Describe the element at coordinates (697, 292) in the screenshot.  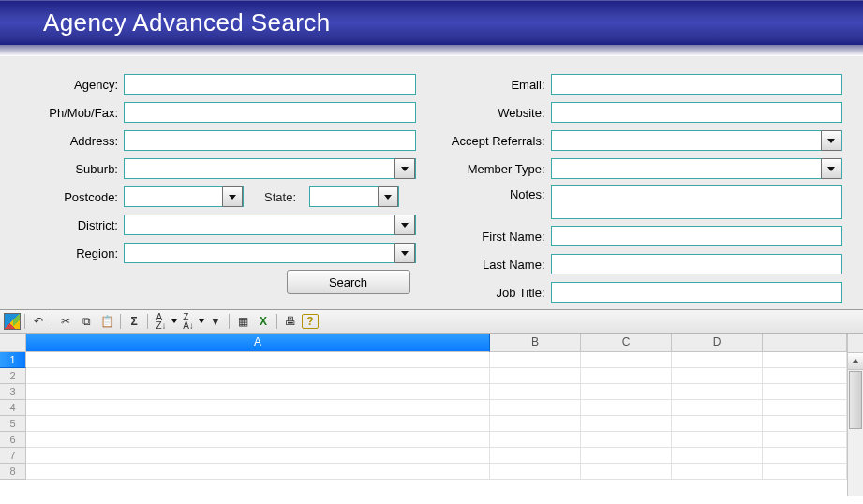
I see `job-title-input` at that location.